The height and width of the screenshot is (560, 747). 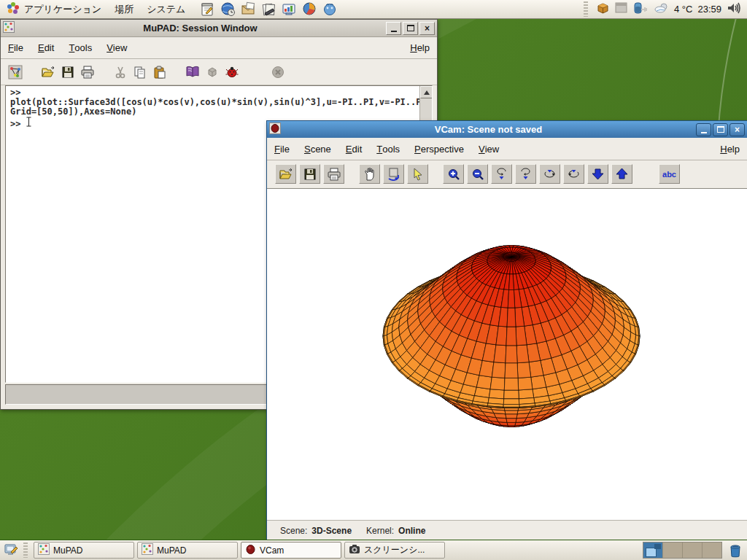 I want to click on mupad-window-title: MuPAD: Session Window, so click(x=200, y=28).